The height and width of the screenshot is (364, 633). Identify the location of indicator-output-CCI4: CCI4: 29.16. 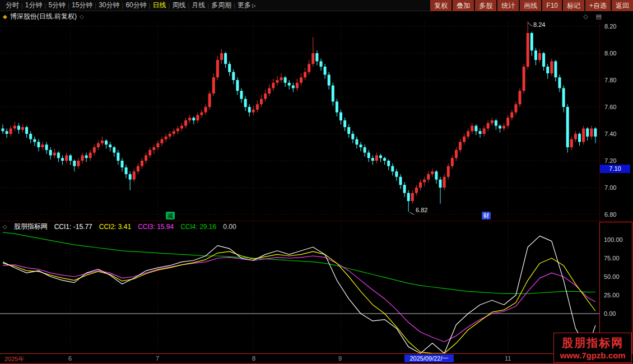
(198, 227).